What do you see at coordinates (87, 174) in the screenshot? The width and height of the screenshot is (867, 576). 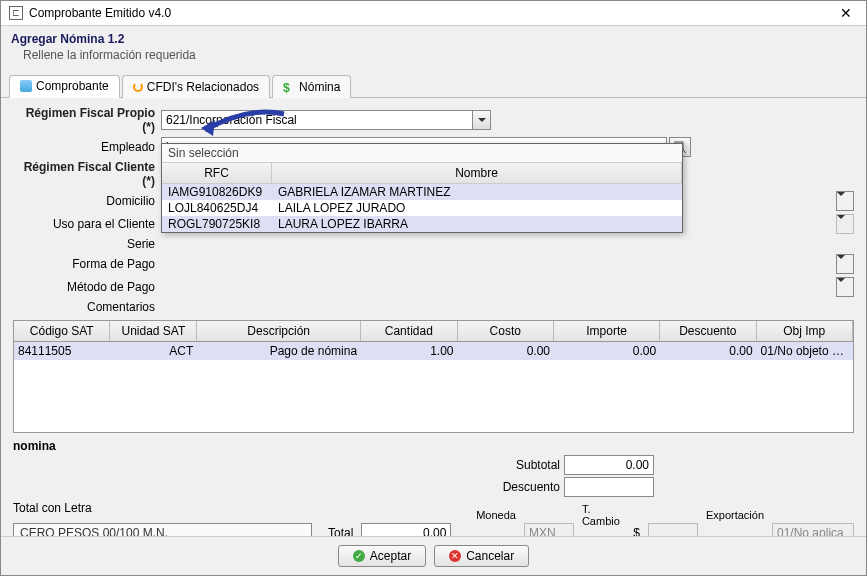 I see `label-regimen-cliente: Régimen Fiscal Cliente (*)` at bounding box center [87, 174].